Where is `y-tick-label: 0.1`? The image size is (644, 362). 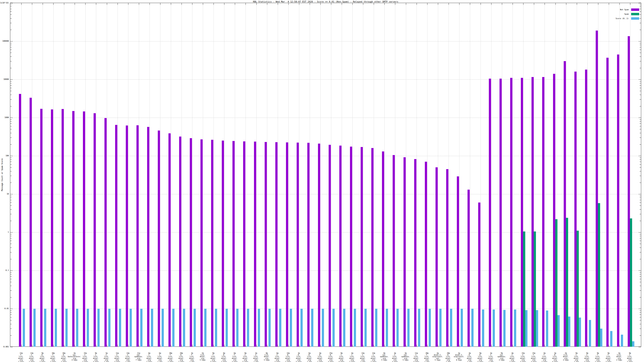
y-tick-label: 0.1 is located at coordinates (4, 270).